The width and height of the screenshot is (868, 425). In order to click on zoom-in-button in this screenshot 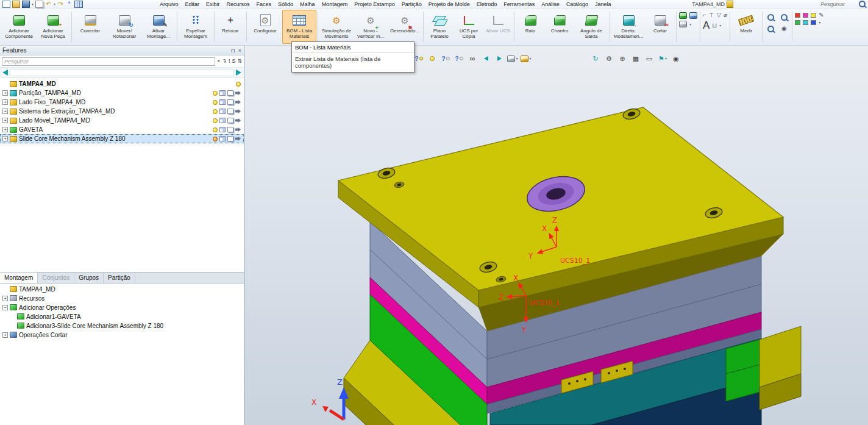, I will do `click(770, 17)`.